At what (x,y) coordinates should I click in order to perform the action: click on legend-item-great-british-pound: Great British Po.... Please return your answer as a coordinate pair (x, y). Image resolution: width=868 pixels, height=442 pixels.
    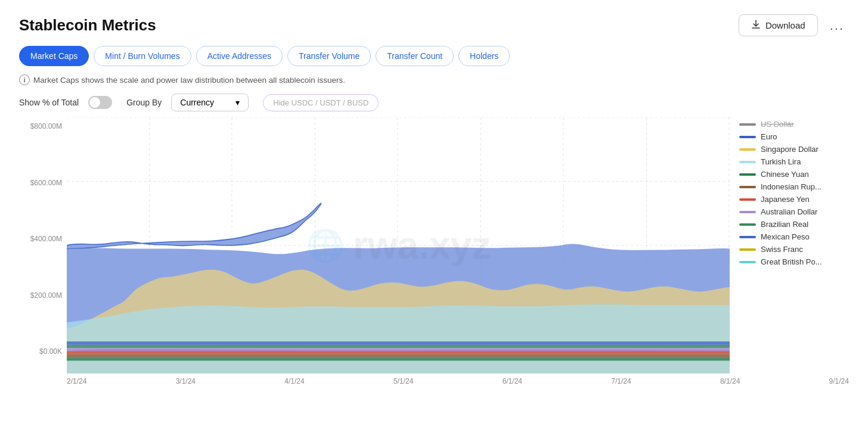
    Looking at the image, I should click on (794, 262).